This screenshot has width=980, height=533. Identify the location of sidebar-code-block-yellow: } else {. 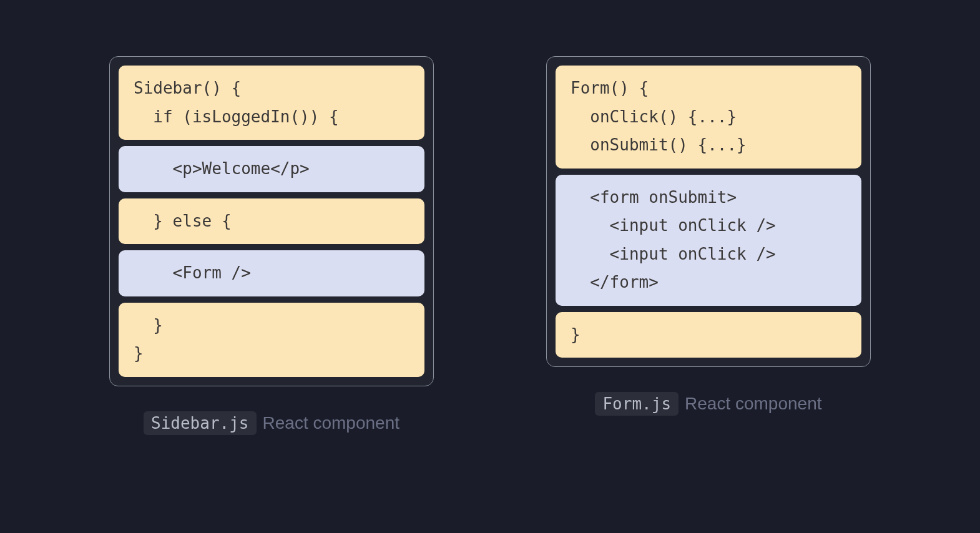
(272, 222).